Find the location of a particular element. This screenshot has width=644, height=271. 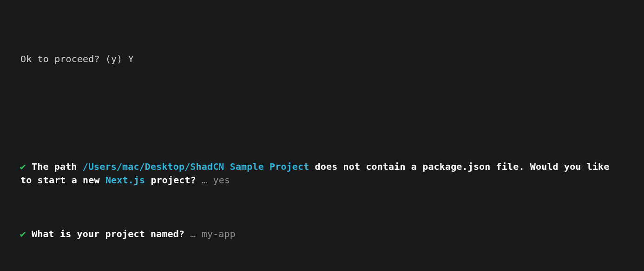

path-q-pre: The path is located at coordinates (57, 167).